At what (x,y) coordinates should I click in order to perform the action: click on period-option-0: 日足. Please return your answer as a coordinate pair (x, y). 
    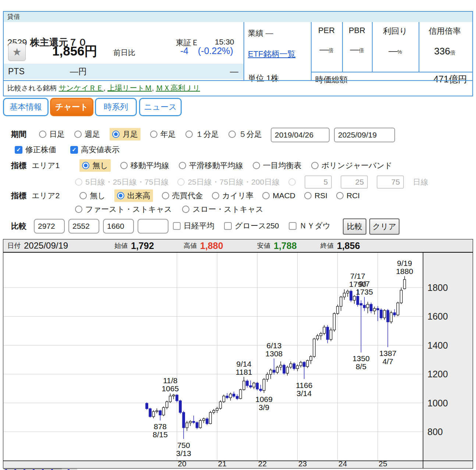
    Looking at the image, I should click on (52, 134).